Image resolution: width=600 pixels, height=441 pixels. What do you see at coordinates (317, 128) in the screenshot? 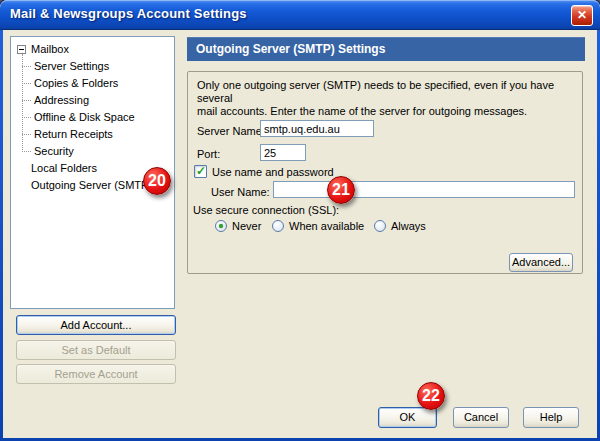
I see `server-name-input` at bounding box center [317, 128].